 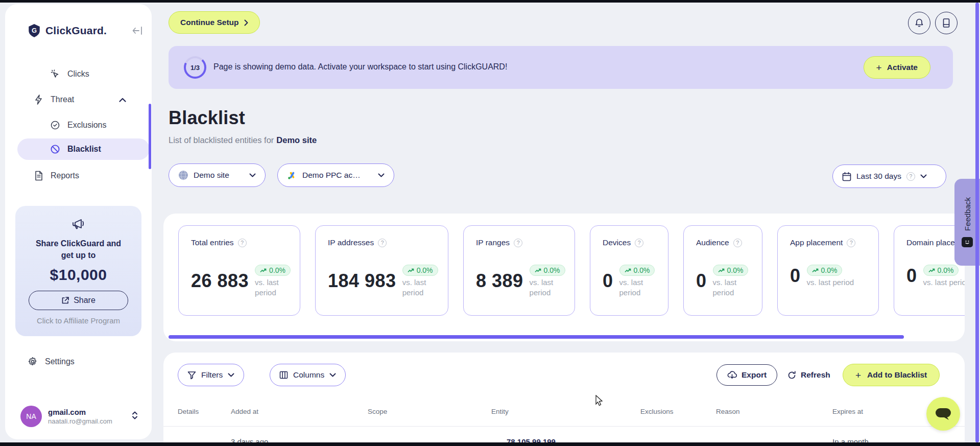 What do you see at coordinates (890, 176) in the screenshot?
I see `date-range-selector: Last 30 days ?` at bounding box center [890, 176].